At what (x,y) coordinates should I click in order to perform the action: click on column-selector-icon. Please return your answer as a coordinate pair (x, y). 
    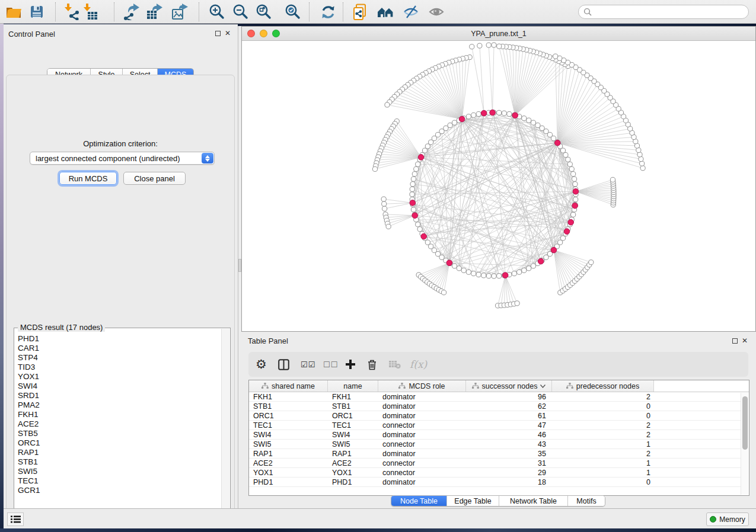
    Looking at the image, I should click on (283, 364).